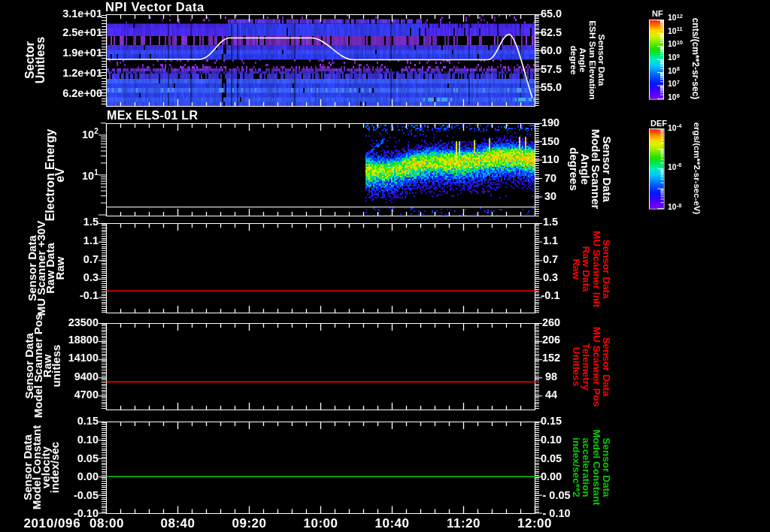 The image size is (770, 532). I want to click on svg-text: 4700, so click(86, 394).